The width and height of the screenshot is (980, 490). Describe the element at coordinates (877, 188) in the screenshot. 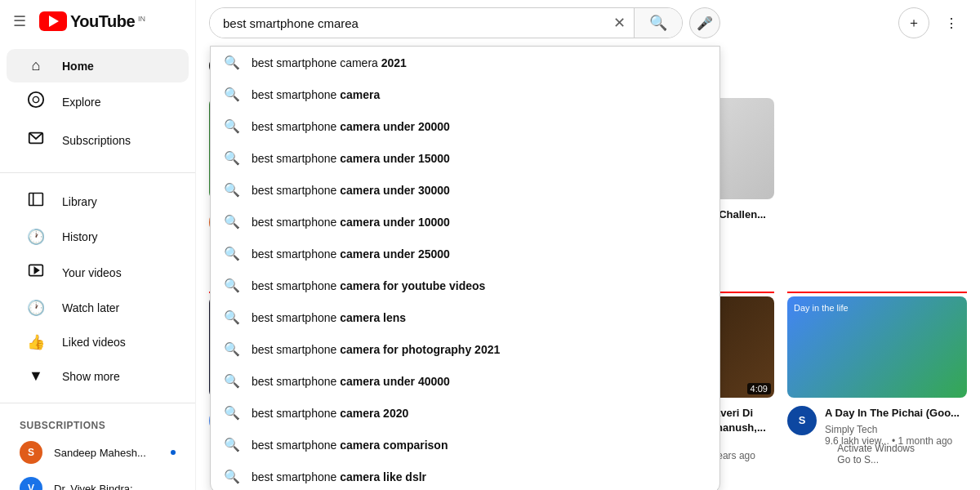

I see `empty-col` at that location.